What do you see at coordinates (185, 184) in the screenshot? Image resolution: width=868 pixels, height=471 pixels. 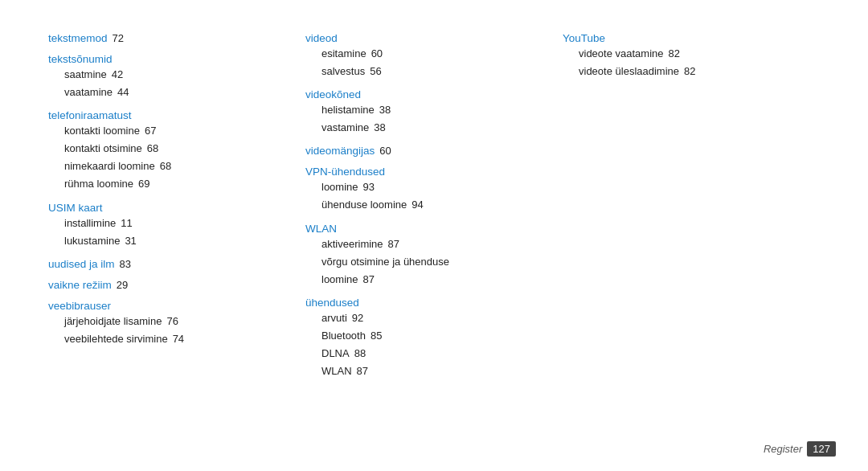 I see `sub-entry: rühma loomine69` at bounding box center [185, 184].